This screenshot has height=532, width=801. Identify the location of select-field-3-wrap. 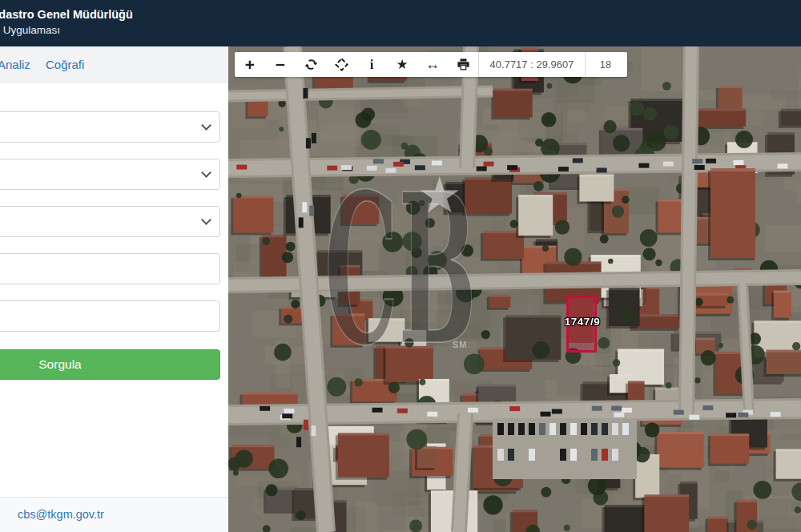
(111, 221).